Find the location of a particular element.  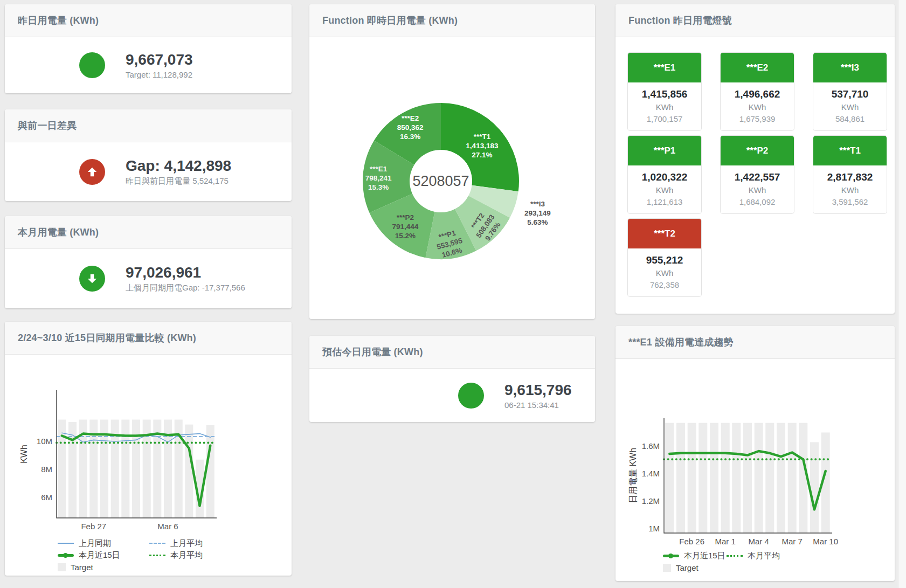

estimate-today-value: 9,615,796 is located at coordinates (538, 390).